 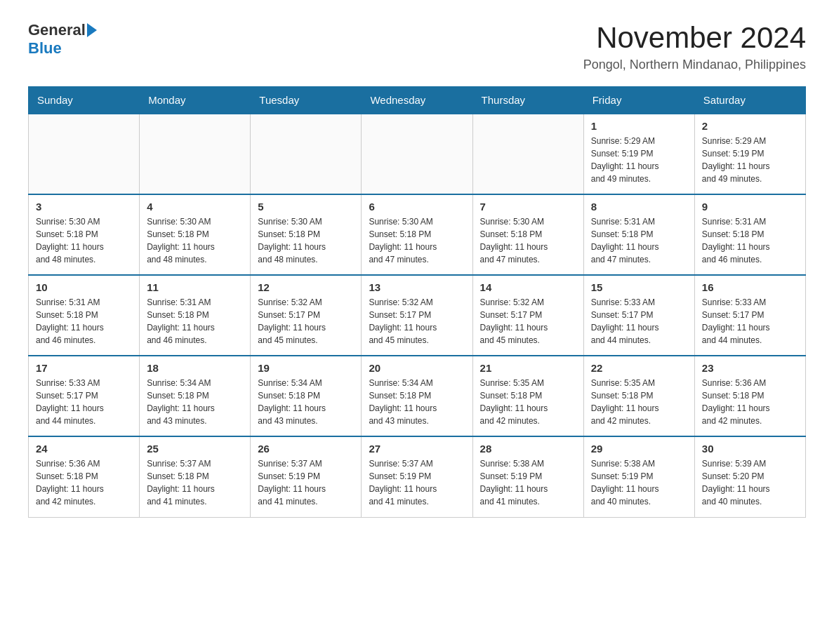 What do you see at coordinates (528, 206) in the screenshot?
I see `day-number: 7` at bounding box center [528, 206].